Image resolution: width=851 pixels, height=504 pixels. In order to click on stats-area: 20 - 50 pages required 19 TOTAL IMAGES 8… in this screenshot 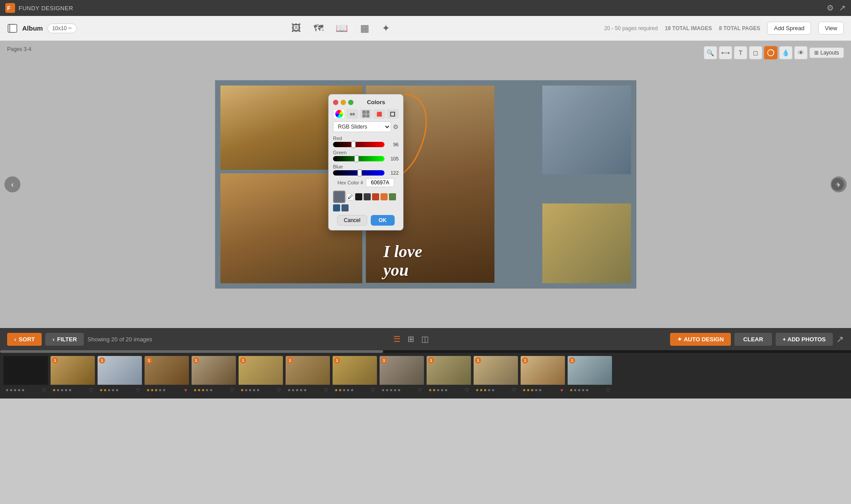, I will do `click(724, 28)`.